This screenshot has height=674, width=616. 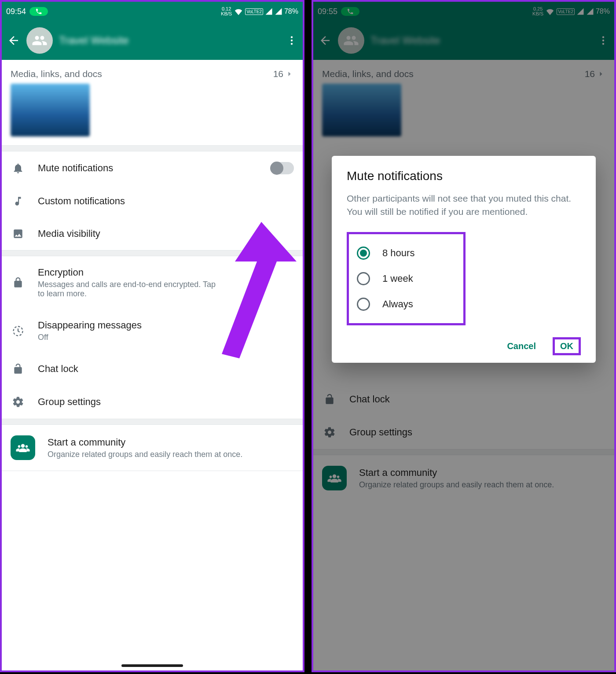 What do you see at coordinates (278, 74) in the screenshot?
I see `media-count: 16` at bounding box center [278, 74].